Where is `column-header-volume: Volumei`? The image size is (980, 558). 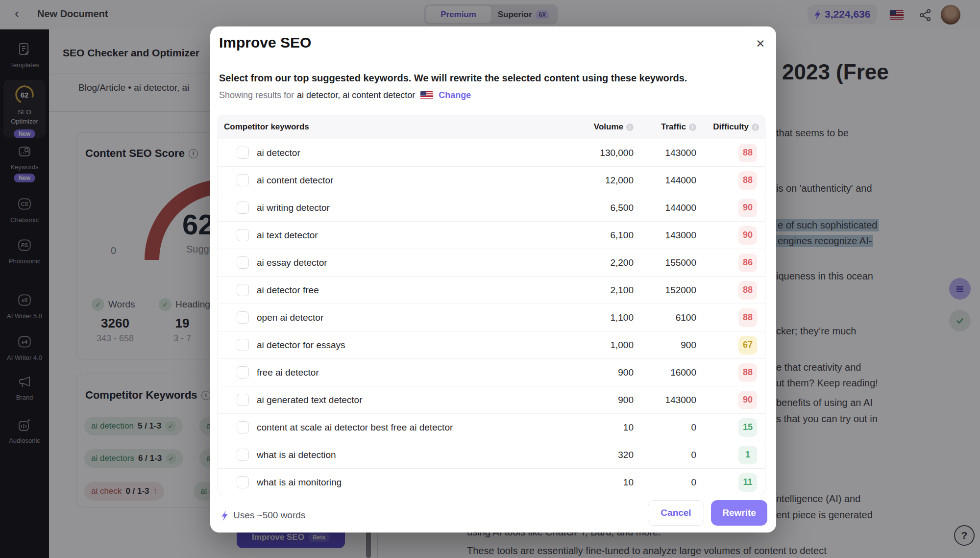 column-header-volume: Volumei is located at coordinates (597, 127).